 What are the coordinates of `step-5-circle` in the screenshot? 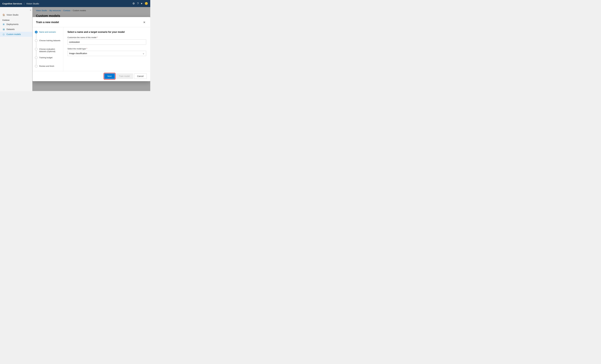 It's located at (36, 66).